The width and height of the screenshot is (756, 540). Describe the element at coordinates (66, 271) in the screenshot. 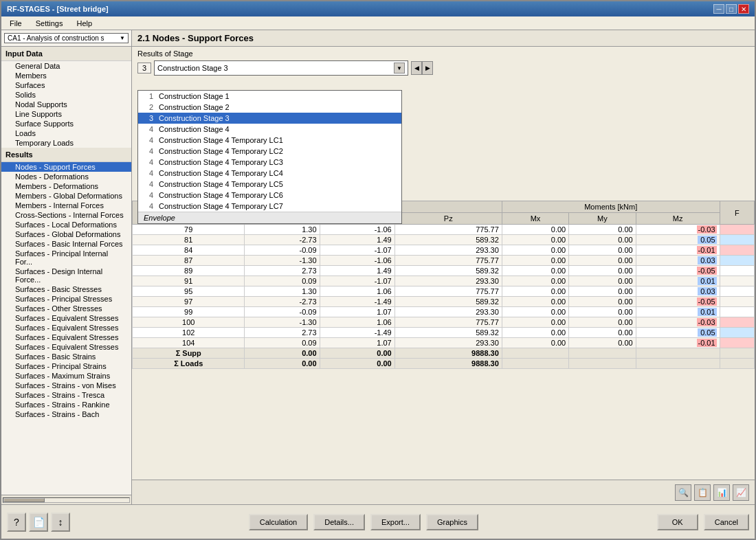

I see `sidebar-scroll: Input Data General Data Members Surfaces…` at that location.